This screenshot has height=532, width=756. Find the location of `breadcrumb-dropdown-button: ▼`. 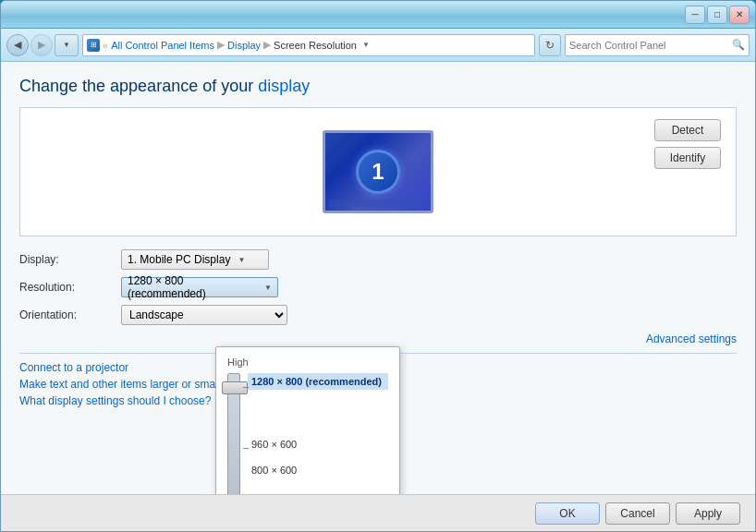

breadcrumb-dropdown-button: ▼ is located at coordinates (366, 45).